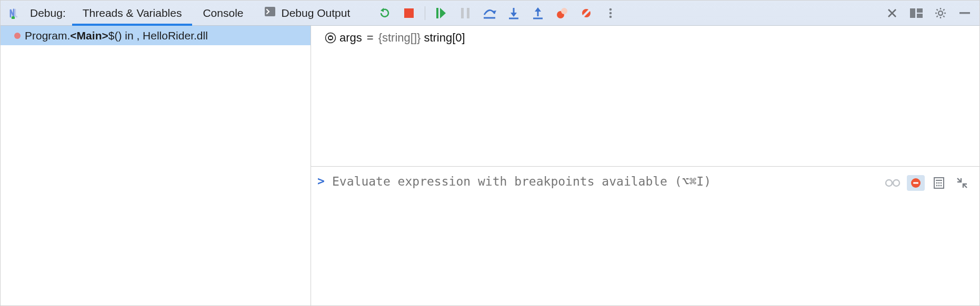  I want to click on frame-row: Program.<Main>$() in , HelloRider.dll, so click(156, 36).